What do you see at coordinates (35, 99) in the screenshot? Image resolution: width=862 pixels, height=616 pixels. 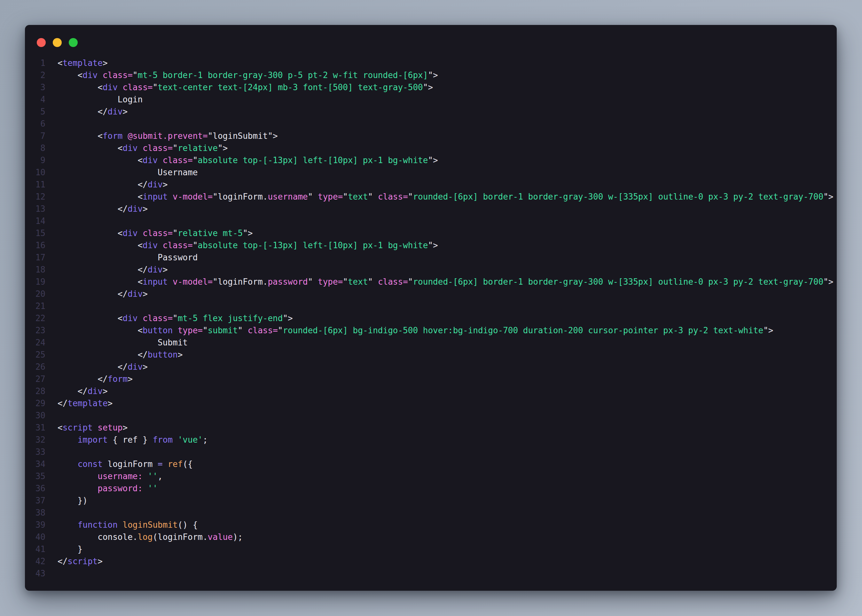 I see `line-number: 4` at bounding box center [35, 99].